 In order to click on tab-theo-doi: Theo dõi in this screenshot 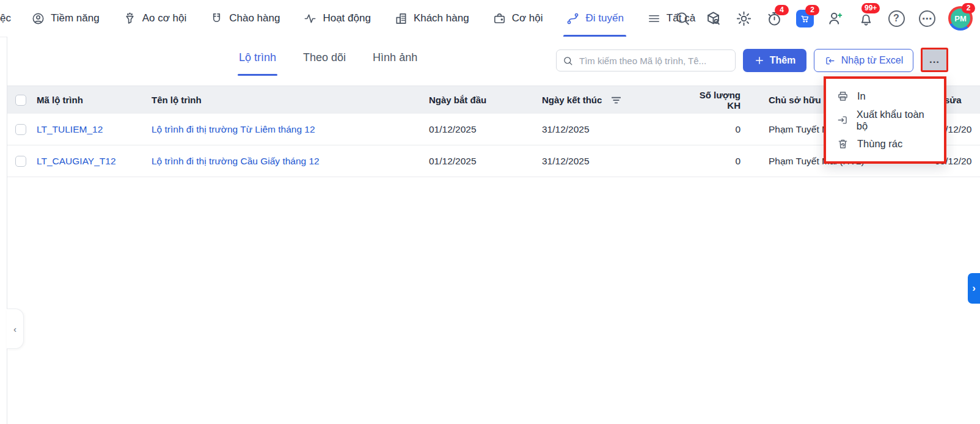, I will do `click(324, 57)`.